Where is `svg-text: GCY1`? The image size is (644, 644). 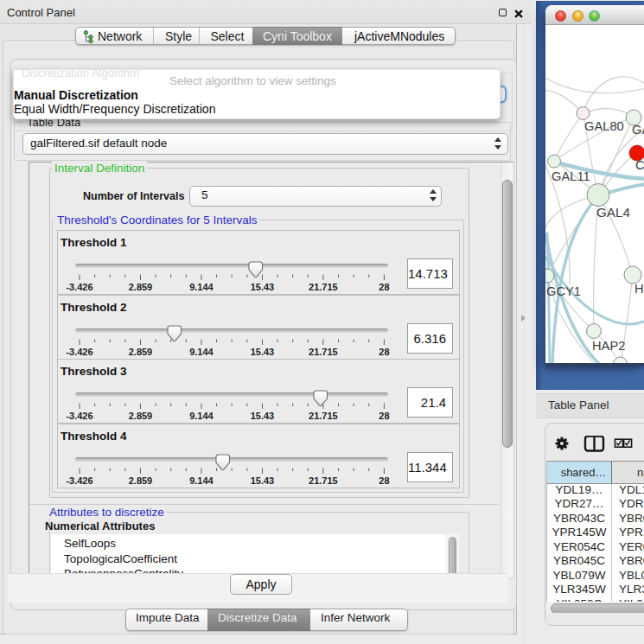
svg-text: GCY1 is located at coordinates (564, 291).